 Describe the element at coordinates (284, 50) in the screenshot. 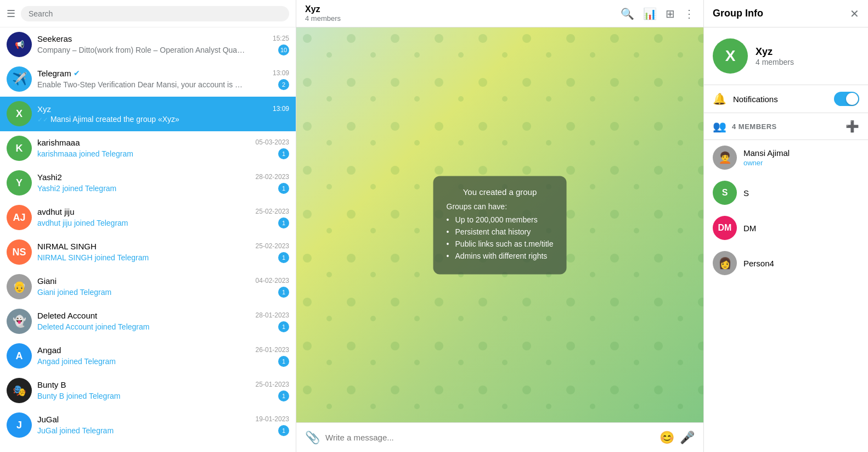

I see `unread-badge: 10` at that location.